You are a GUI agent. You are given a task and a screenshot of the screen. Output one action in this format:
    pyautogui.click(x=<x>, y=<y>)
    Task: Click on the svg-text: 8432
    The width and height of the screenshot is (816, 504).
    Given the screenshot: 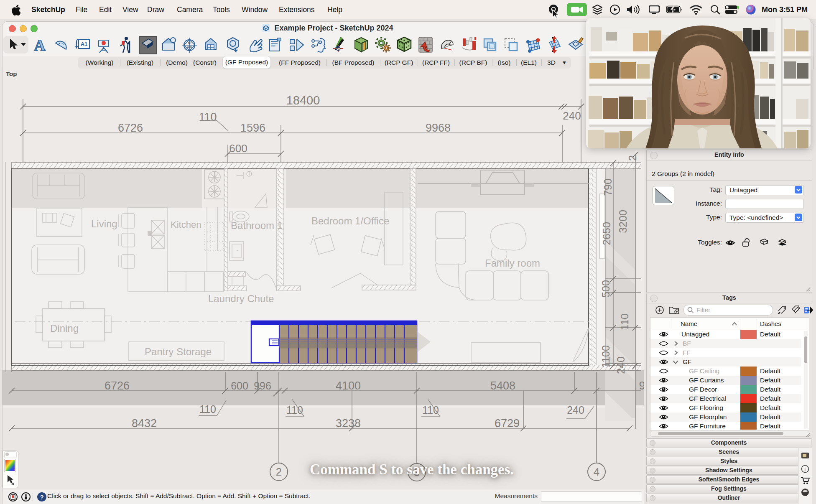 What is the action you would take?
    pyautogui.click(x=144, y=423)
    